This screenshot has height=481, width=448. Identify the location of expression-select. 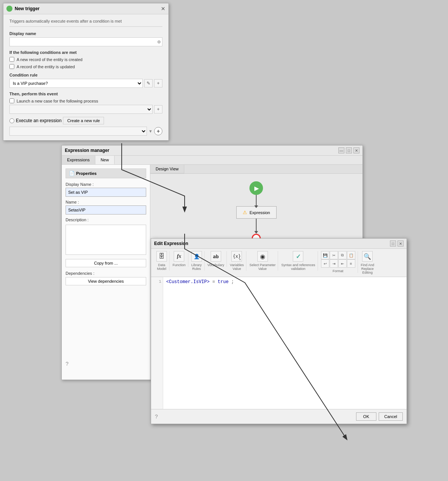
(78, 131).